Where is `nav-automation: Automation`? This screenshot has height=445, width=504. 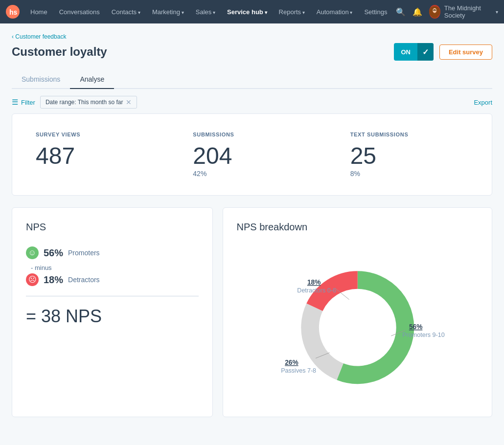
nav-automation: Automation is located at coordinates (335, 12).